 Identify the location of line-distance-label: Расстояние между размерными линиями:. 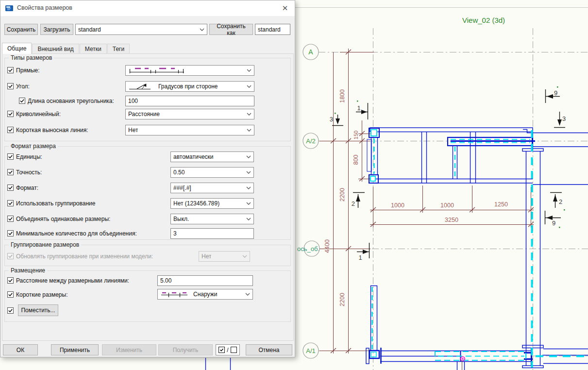
(73, 281).